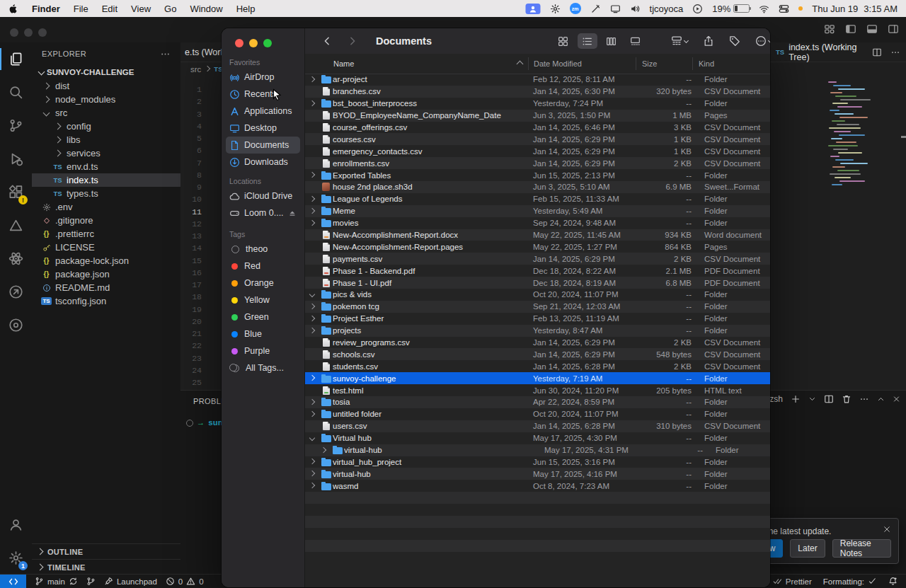 This screenshot has height=588, width=906. I want to click on menubar-username: tjcoyoca, so click(667, 8).